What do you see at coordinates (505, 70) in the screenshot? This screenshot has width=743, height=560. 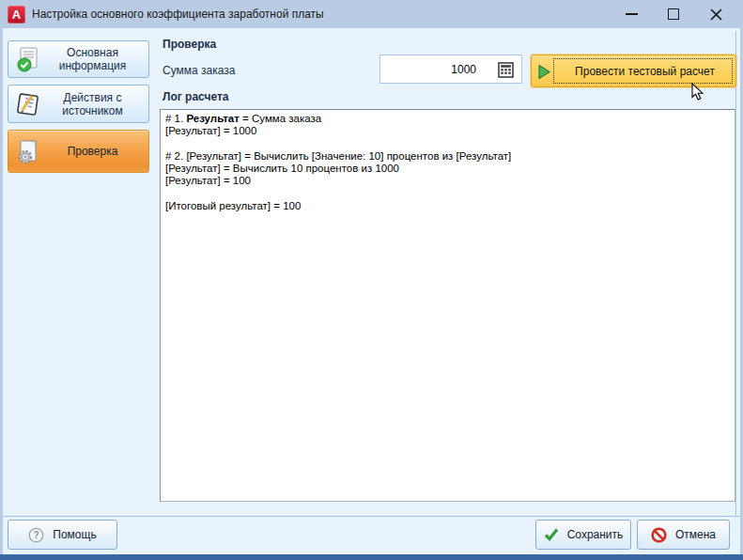 I see `calculator-icon` at bounding box center [505, 70].